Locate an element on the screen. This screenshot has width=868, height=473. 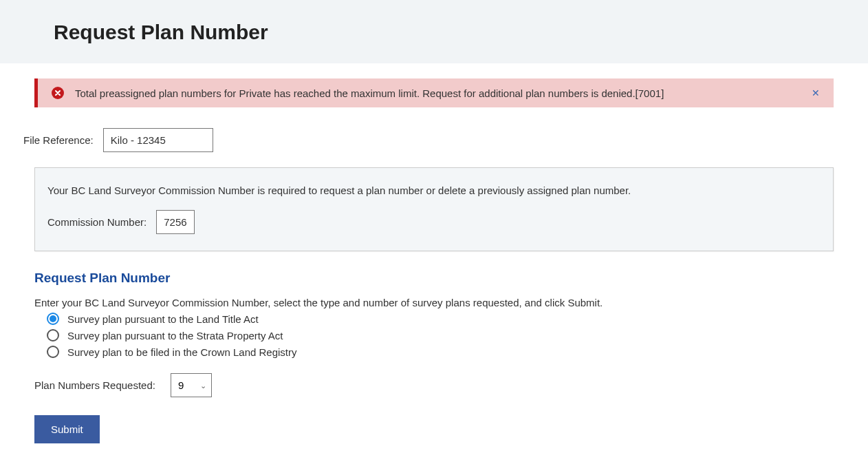
radio-option-land-title: Survey plan pursuant to the Land Title A… is located at coordinates (440, 319).